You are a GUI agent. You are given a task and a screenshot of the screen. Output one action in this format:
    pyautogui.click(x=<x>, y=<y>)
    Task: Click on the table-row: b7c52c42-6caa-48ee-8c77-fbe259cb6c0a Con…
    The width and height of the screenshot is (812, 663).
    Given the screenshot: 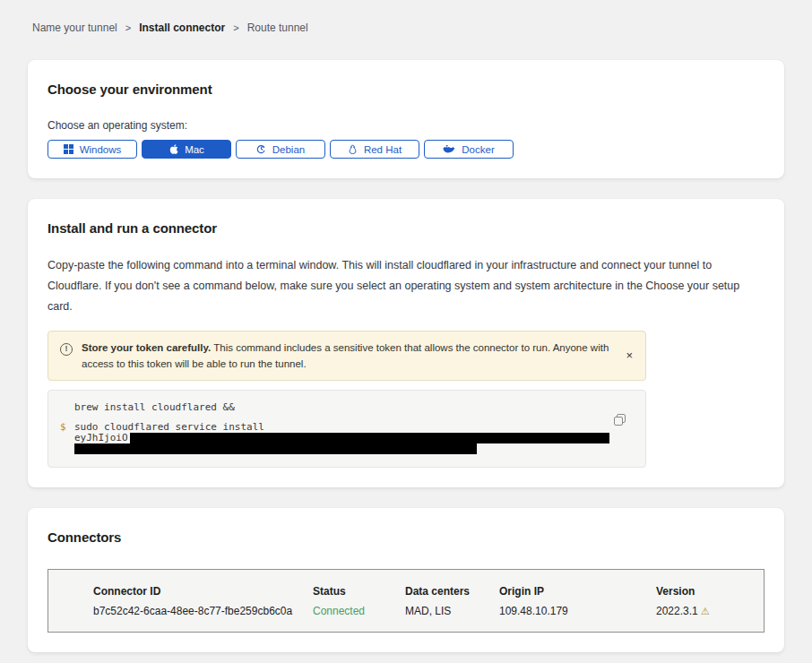 What is the action you would take?
    pyautogui.click(x=424, y=611)
    